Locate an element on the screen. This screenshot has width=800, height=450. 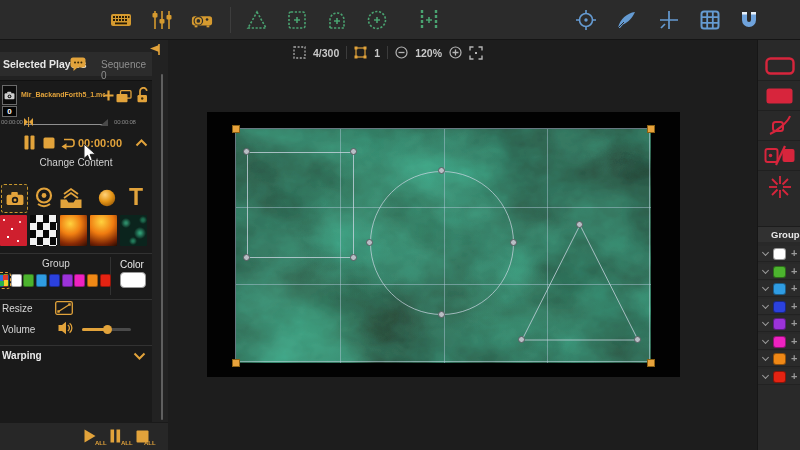
timeline-end-marker is located at coordinates (104, 122).